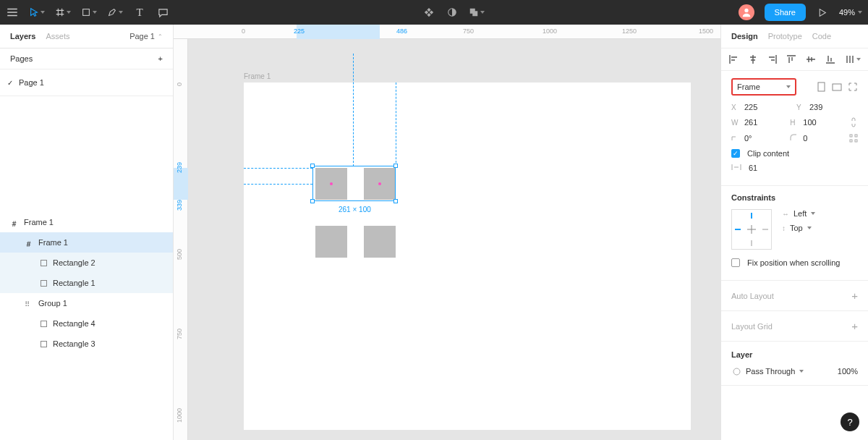 This screenshot has height=440, width=868. What do you see at coordinates (794, 326) in the screenshot?
I see `layout-grid-section: Layout Grid +` at bounding box center [794, 326].